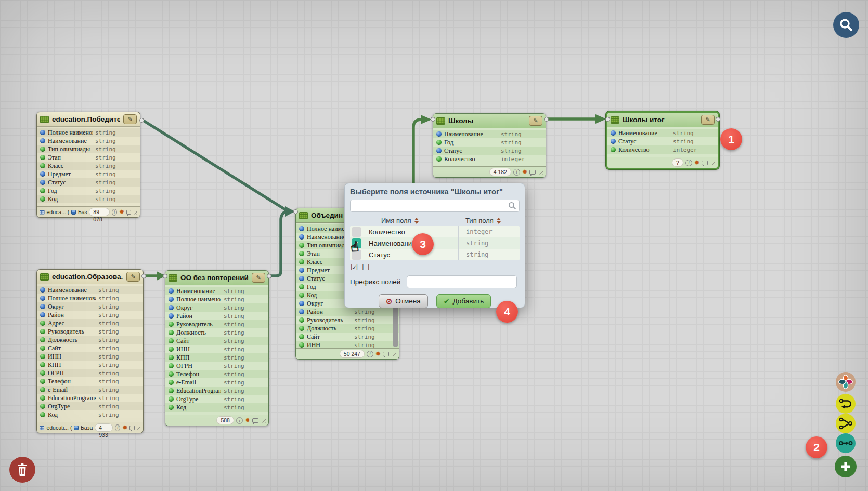 The width and height of the screenshot is (868, 491). What do you see at coordinates (435, 243) in the screenshot?
I see `dialog-field-row: ✓Наименованиеstring` at bounding box center [435, 243].